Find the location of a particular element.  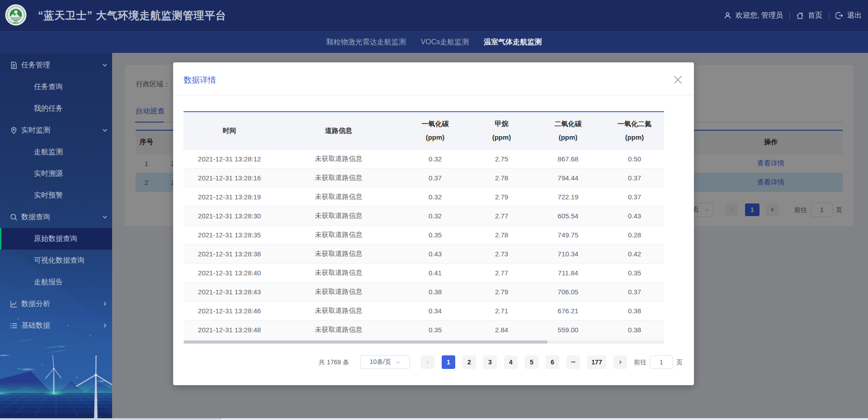

sidebar-item-走航报告: 走航报告 is located at coordinates (56, 282).